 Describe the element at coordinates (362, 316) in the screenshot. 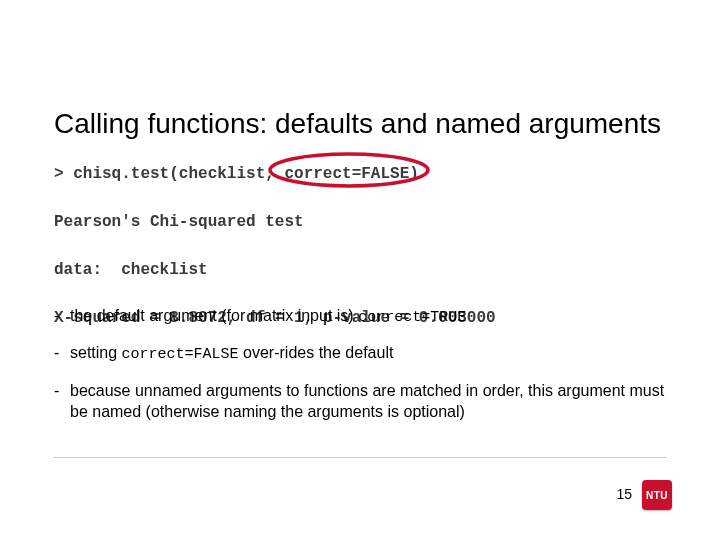

I see `list-item: - the default argument (for matrix input…` at that location.